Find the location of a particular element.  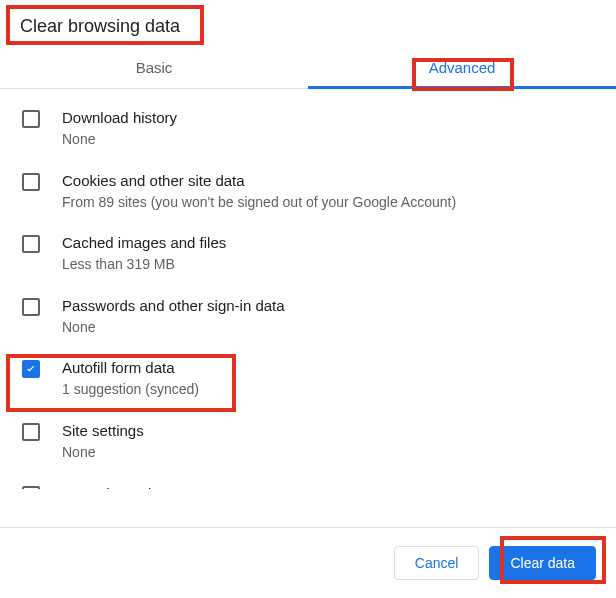

checkbox-autofill is located at coordinates (31, 369).